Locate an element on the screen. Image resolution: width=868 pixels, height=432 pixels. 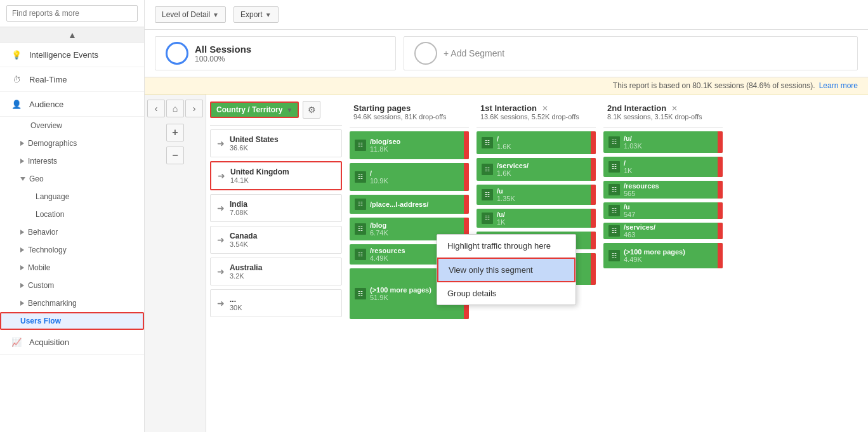
users-icon: 👤 is located at coordinates (16, 104).